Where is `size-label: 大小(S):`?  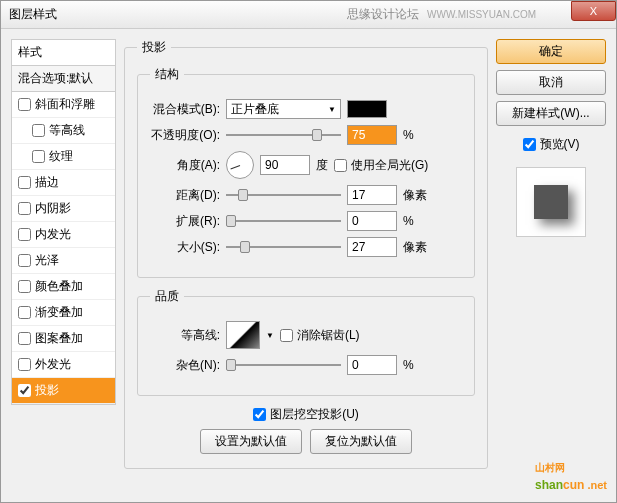 size-label: 大小(S): is located at coordinates (185, 248).